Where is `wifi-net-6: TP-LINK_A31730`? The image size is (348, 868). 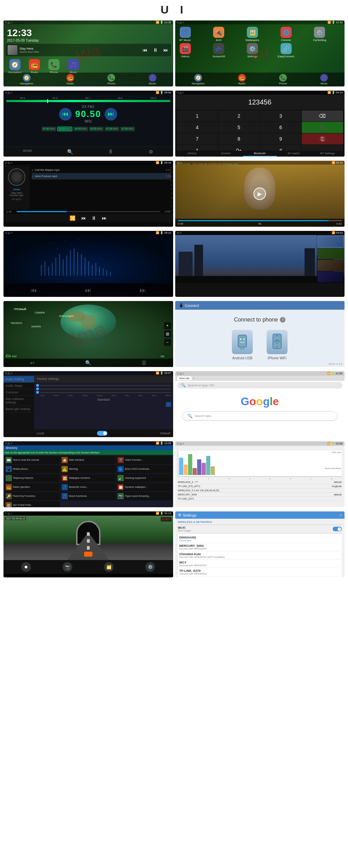 wifi-net-6: TP-LINK_A31730 is located at coordinates (260, 577).